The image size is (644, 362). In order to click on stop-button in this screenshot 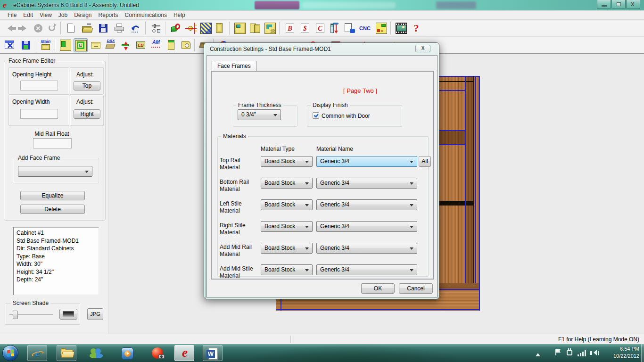, I will do `click(38, 28)`.